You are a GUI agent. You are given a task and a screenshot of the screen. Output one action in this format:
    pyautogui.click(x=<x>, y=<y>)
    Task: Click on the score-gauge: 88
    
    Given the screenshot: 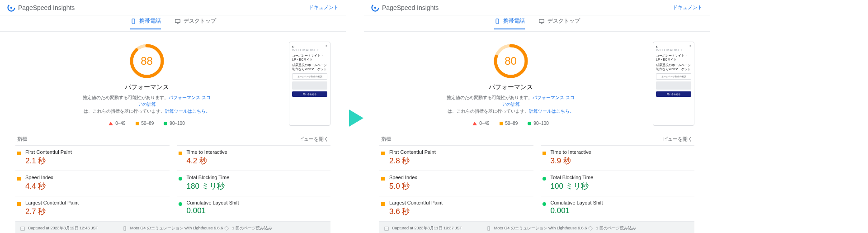 What is the action you would take?
    pyautogui.click(x=147, y=61)
    